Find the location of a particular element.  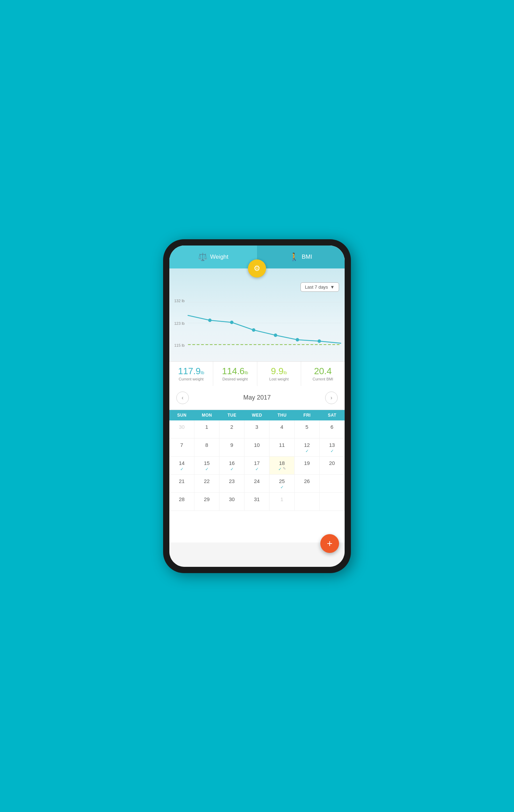

cal-day-6: 6 is located at coordinates (332, 429).